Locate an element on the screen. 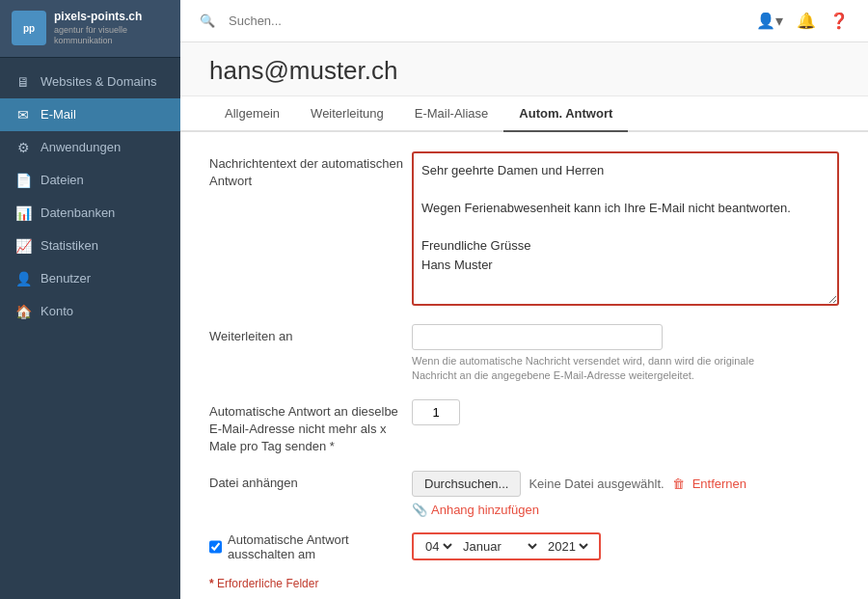  month-select: Januar Februar März April Mai Juni Juli … is located at coordinates (500, 546).